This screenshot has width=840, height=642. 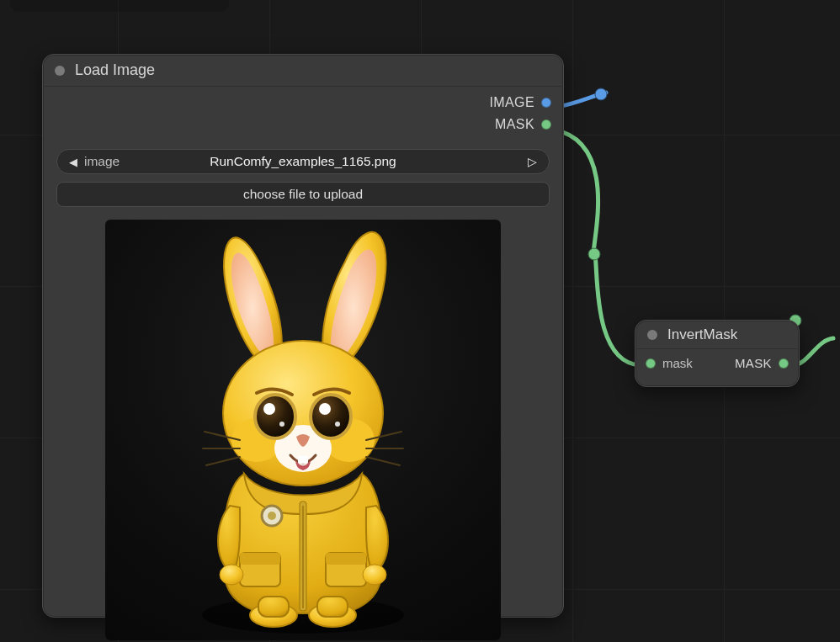 I want to click on node-invert-mask: InvertMask mask MASK, so click(x=717, y=353).